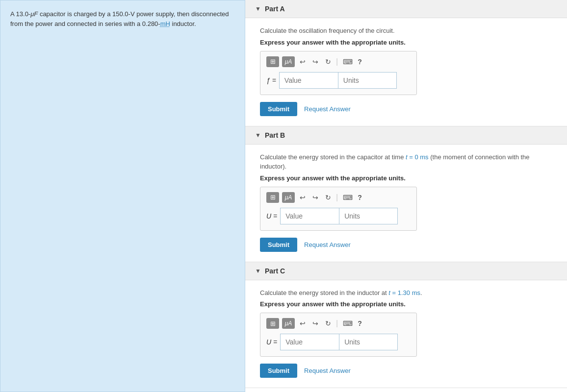  Describe the element at coordinates (275, 9) in the screenshot. I see `part-a-label: Part A` at that location.